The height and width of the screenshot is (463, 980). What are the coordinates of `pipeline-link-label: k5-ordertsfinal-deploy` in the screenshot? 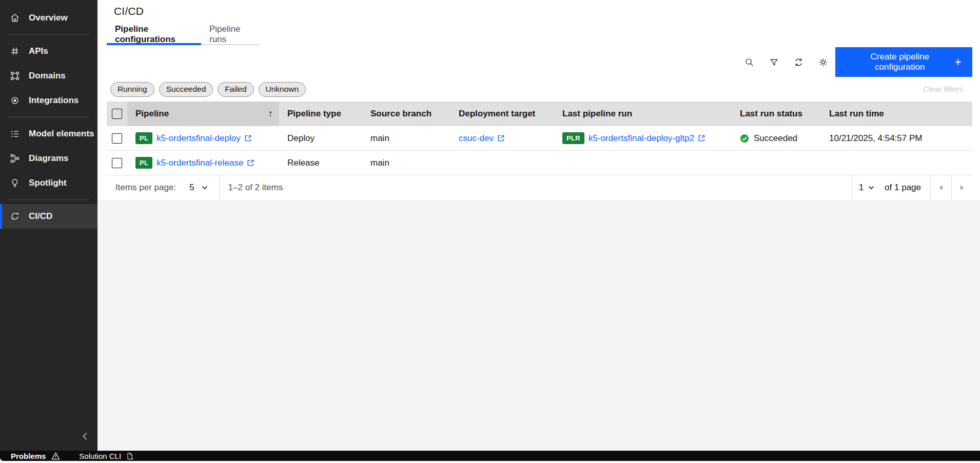 It's located at (198, 138).